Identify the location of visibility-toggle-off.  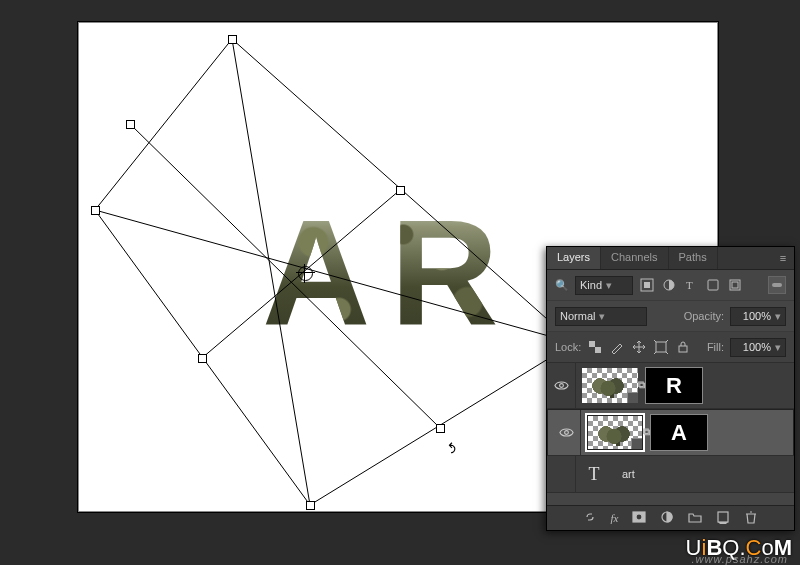
(562, 474).